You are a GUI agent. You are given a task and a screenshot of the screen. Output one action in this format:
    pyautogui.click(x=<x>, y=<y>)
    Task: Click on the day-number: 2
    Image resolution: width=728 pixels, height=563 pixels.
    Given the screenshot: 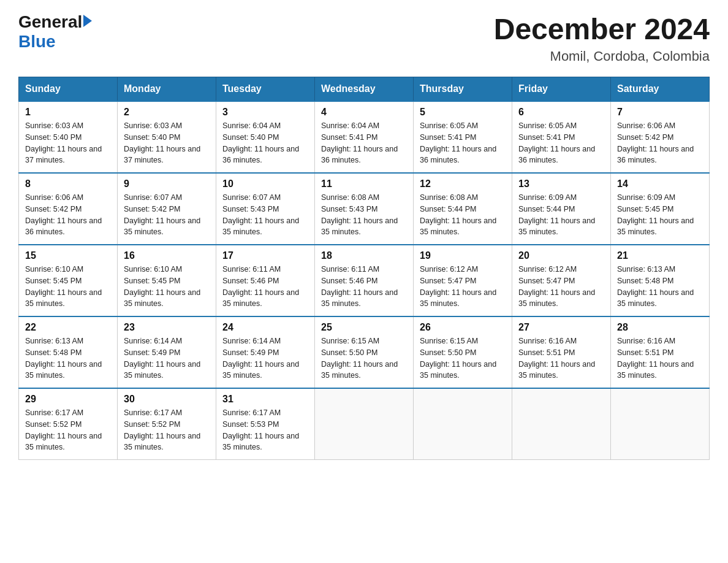 What is the action you would take?
    pyautogui.click(x=167, y=112)
    